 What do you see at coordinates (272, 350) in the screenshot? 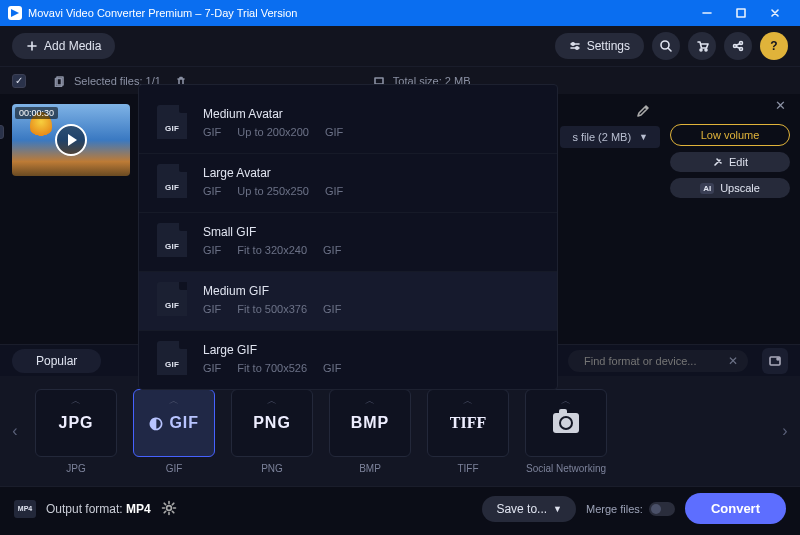
I see `preset-title: Large GIF` at bounding box center [272, 350].